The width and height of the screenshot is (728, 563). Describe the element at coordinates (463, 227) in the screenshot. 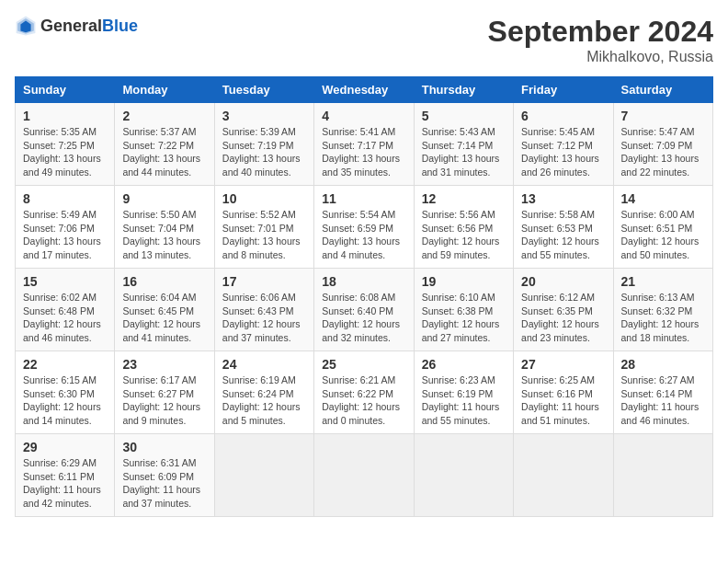

I see `calendar-cell: 12 Sunrise: 5:56 AMSunset: 6:56 PMDaylig…` at that location.